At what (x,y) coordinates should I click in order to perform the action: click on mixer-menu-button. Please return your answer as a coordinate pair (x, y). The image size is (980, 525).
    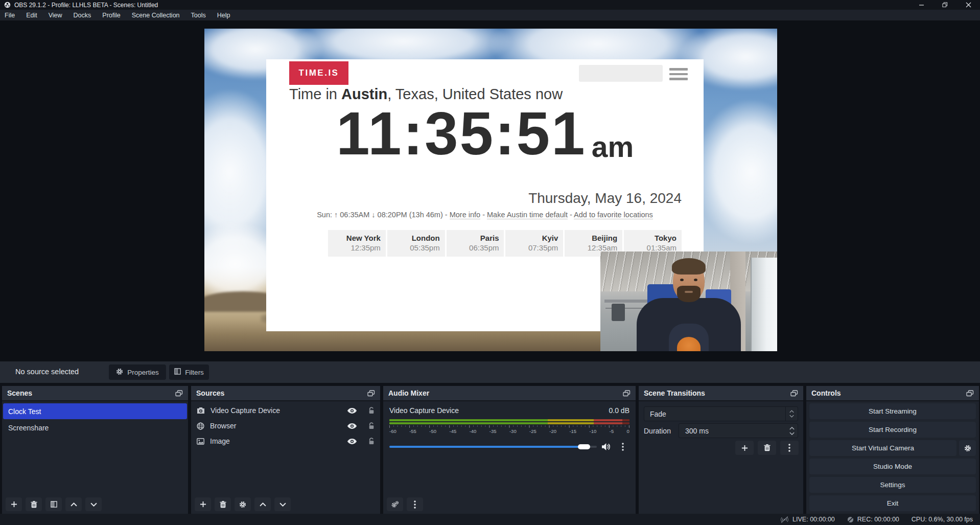
    Looking at the image, I should click on (415, 504).